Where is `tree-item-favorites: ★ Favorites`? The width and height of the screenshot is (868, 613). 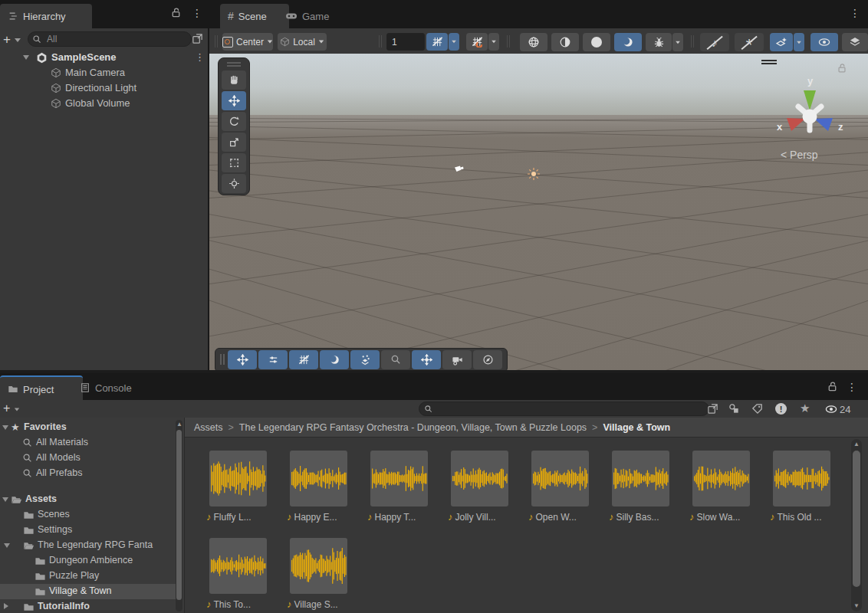 tree-item-favorites: ★ Favorites is located at coordinates (92, 428).